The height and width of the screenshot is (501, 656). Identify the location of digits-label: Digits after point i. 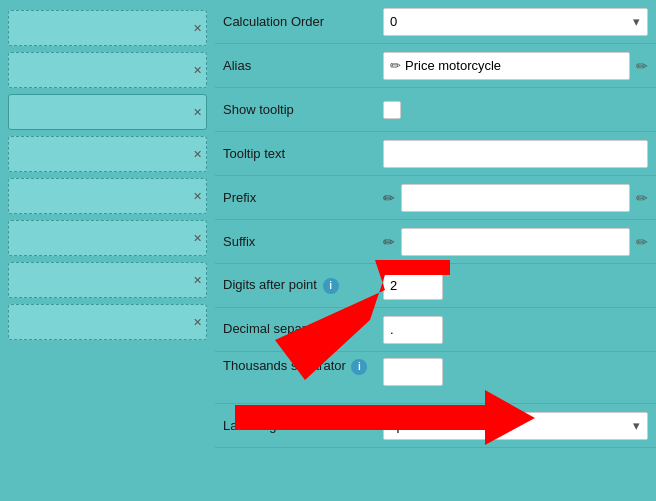
(303, 286).